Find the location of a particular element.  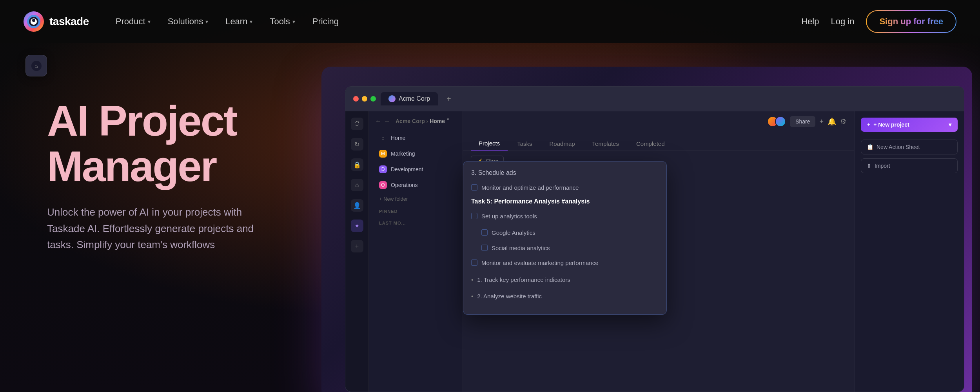

close-dot is located at coordinates (356, 99).